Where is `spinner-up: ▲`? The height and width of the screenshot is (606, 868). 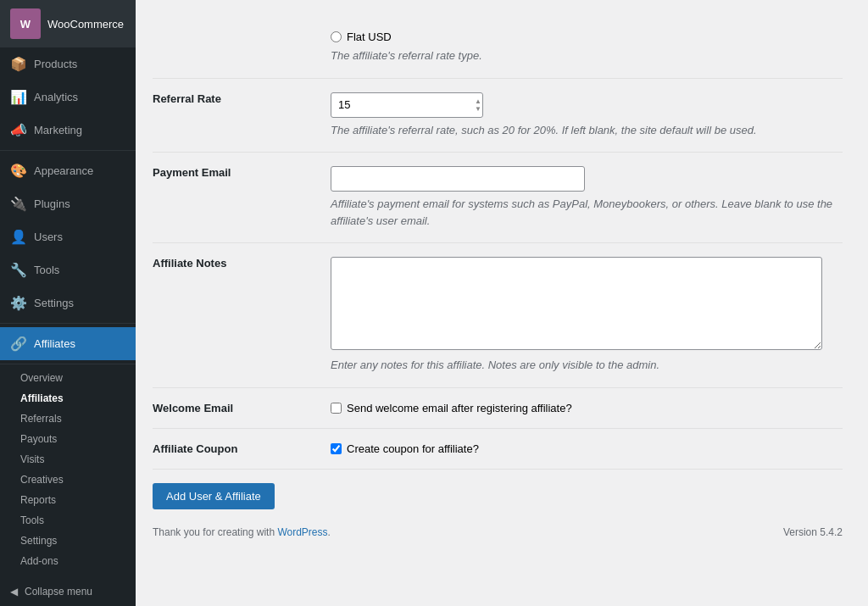
spinner-up: ▲ is located at coordinates (478, 101).